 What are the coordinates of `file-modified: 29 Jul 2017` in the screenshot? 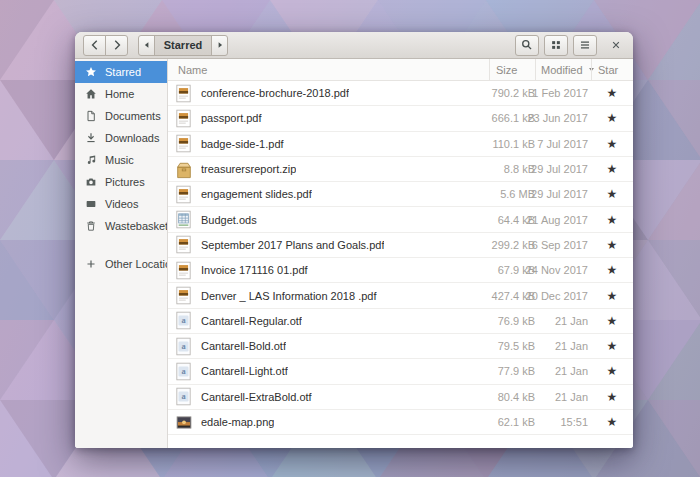 It's located at (563, 194).